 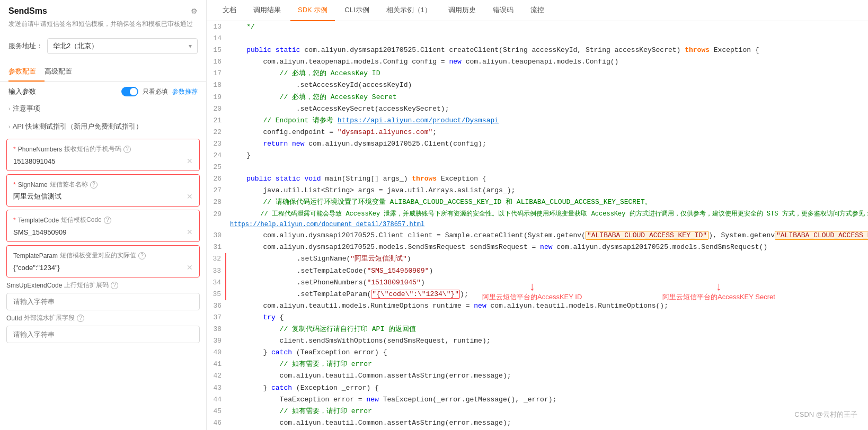 I want to click on params-header: 输入参数 只看必填 参数推荐, so click(x=103, y=91).